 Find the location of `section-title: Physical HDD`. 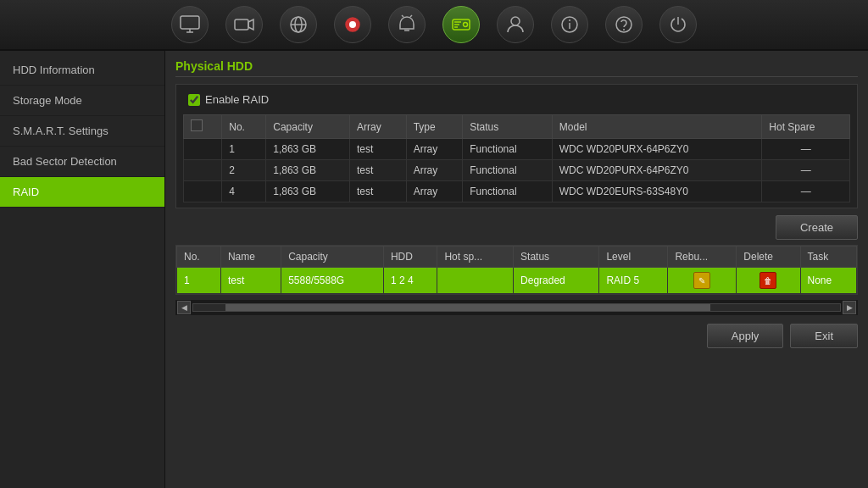

section-title: Physical HDD is located at coordinates (517, 68).